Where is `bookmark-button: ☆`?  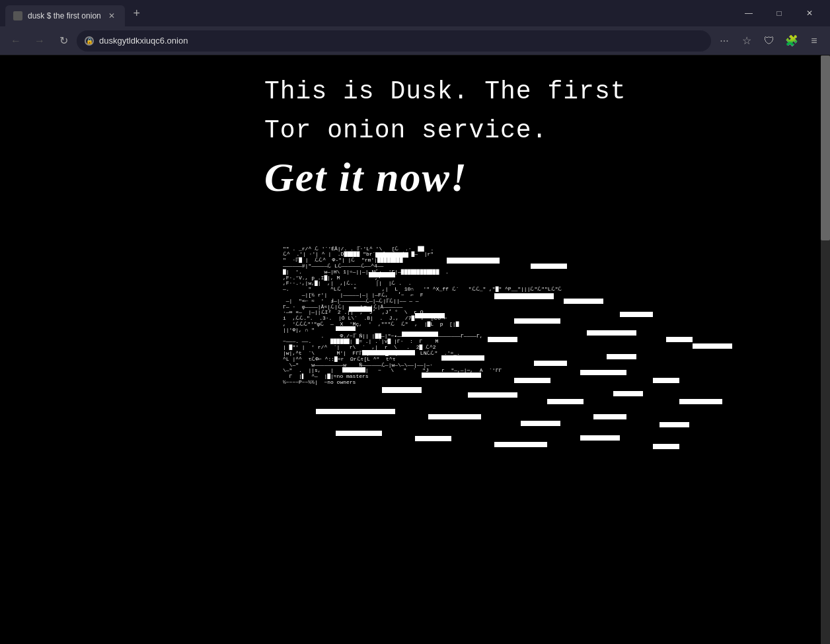 bookmark-button: ☆ is located at coordinates (747, 41).